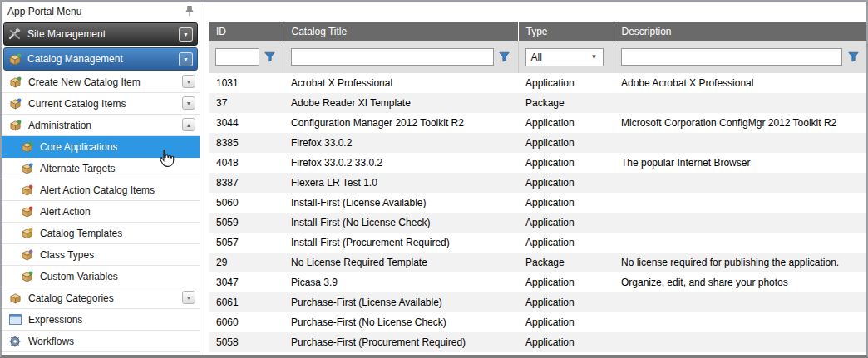 Image resolution: width=868 pixels, height=358 pixels. Describe the element at coordinates (401, 203) in the screenshot. I see `cell-catalog-title: Install-First (License Available)` at that location.